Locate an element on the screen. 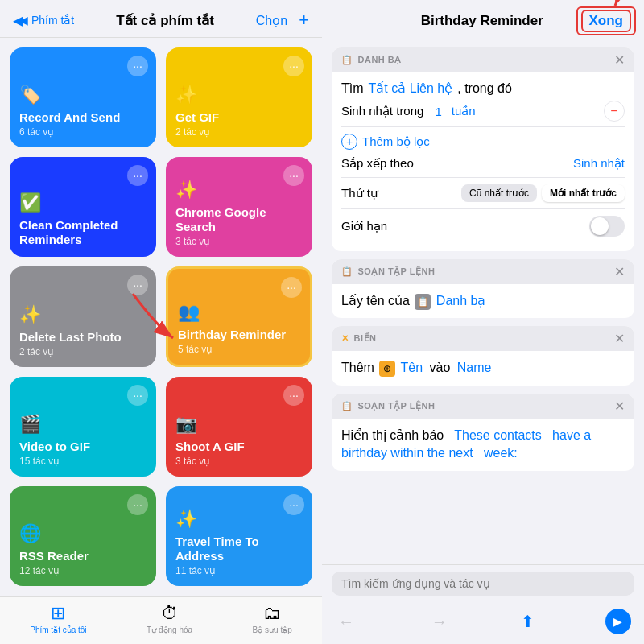 The height and width of the screenshot is (644, 644). contacts-section-header: 📋 DANH BẠ ✕ is located at coordinates (483, 60).